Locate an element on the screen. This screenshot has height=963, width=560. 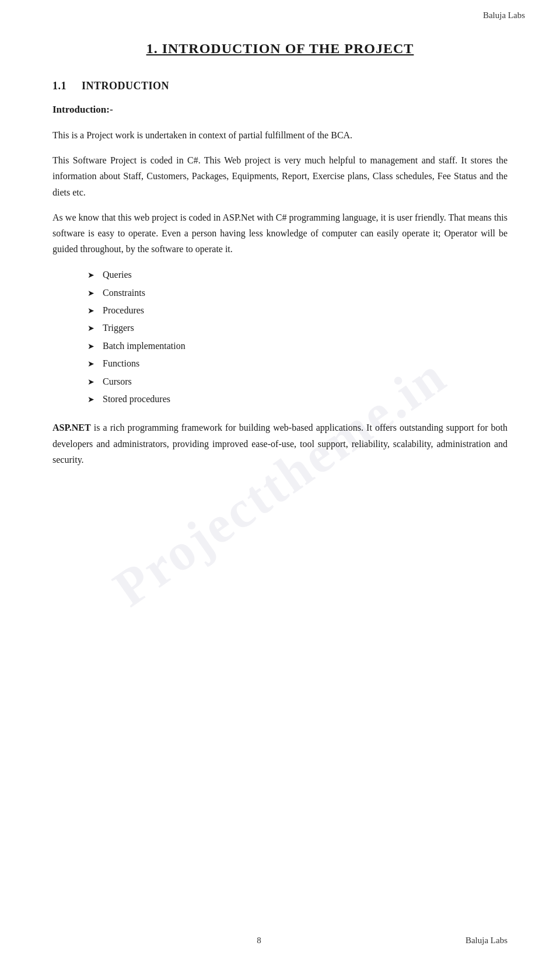
footer-brand: Baluja Labs is located at coordinates (487, 941).